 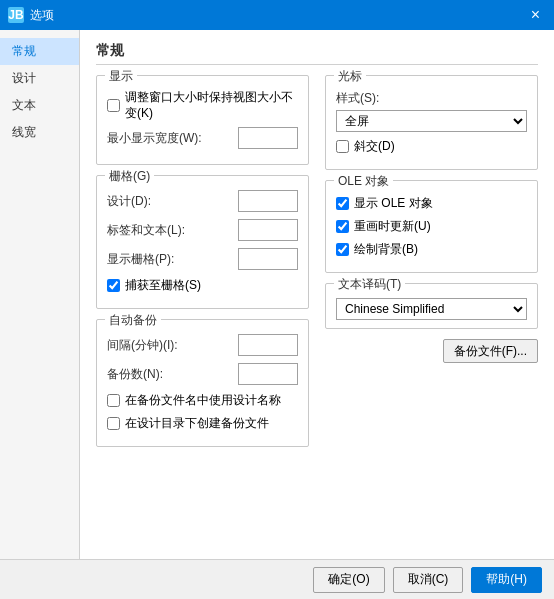 I want to click on interval-label: 间隔(分钟)(I):, so click(x=172, y=346).